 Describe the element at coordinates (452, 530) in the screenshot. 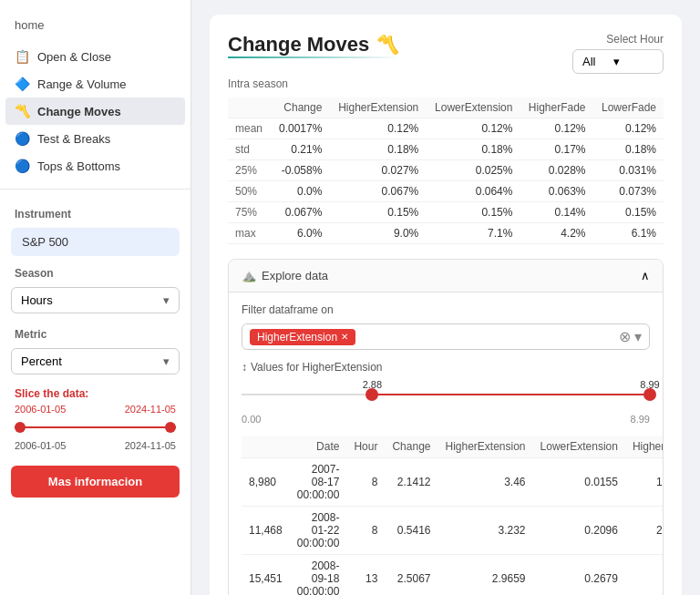

I see `data-table-row: 11,468 2008-01-22 00:00:00 8 0.5416 3.23…` at that location.